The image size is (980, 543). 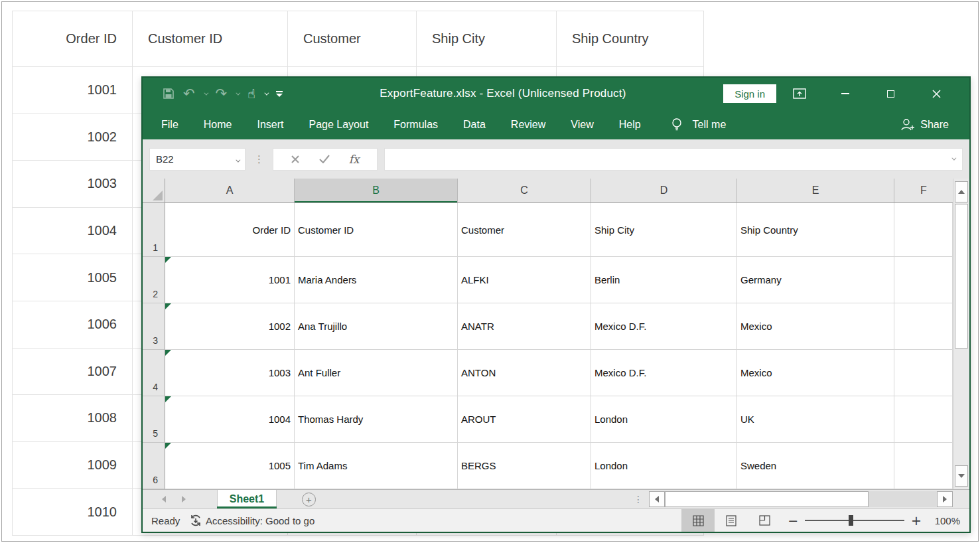 What do you see at coordinates (238, 159) in the screenshot?
I see `name-box-dropdown-icon` at bounding box center [238, 159].